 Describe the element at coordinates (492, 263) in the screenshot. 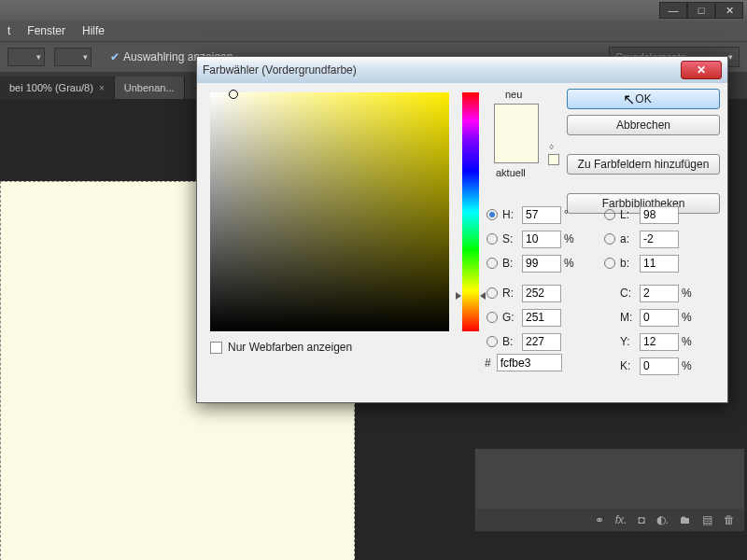

I see `radio-b-hsb` at that location.